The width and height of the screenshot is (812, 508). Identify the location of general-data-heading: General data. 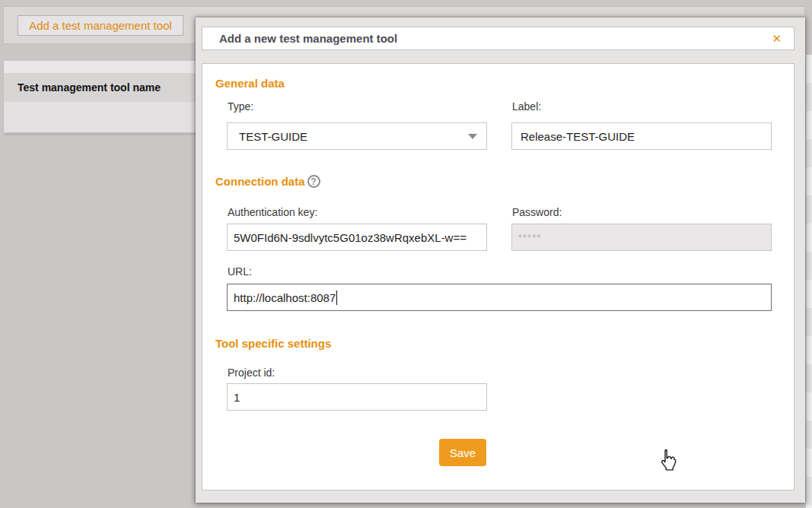
(250, 84).